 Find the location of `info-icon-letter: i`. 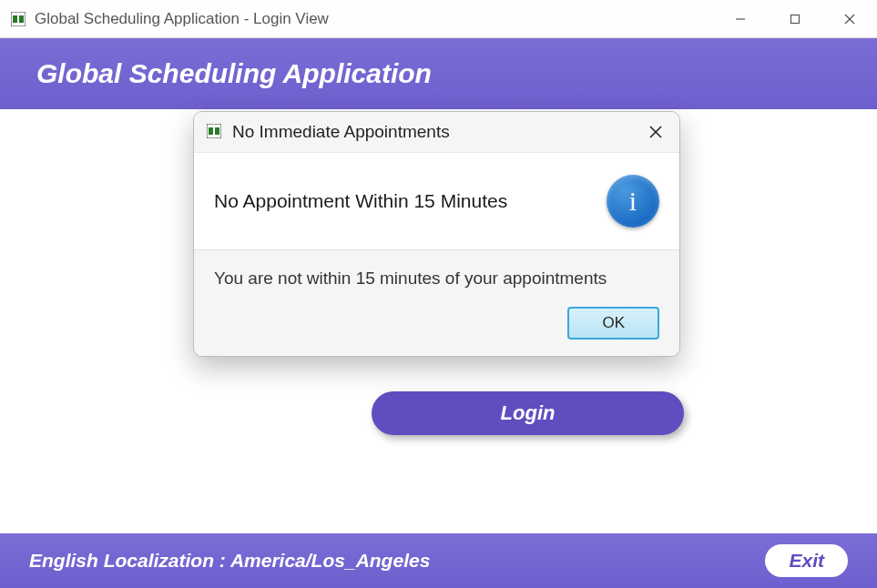

info-icon-letter: i is located at coordinates (633, 201).